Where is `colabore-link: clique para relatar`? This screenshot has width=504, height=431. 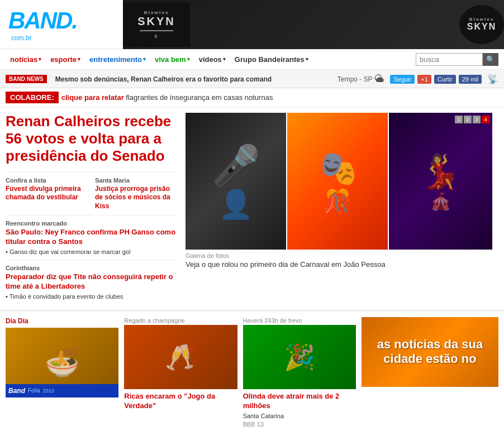
colabore-link: clique para relatar is located at coordinates (93, 97).